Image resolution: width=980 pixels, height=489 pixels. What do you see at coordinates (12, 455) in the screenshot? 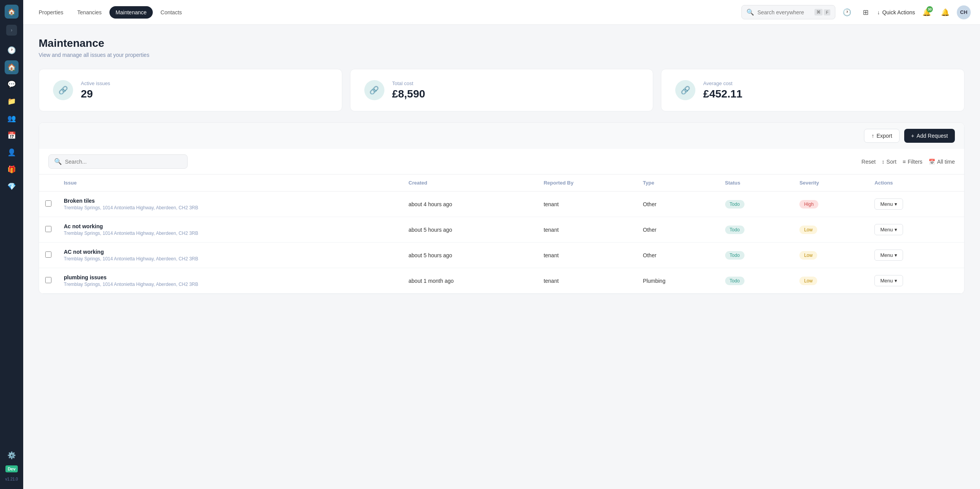
I see `sidebar-icon-settings: ⚙️` at bounding box center [12, 455].